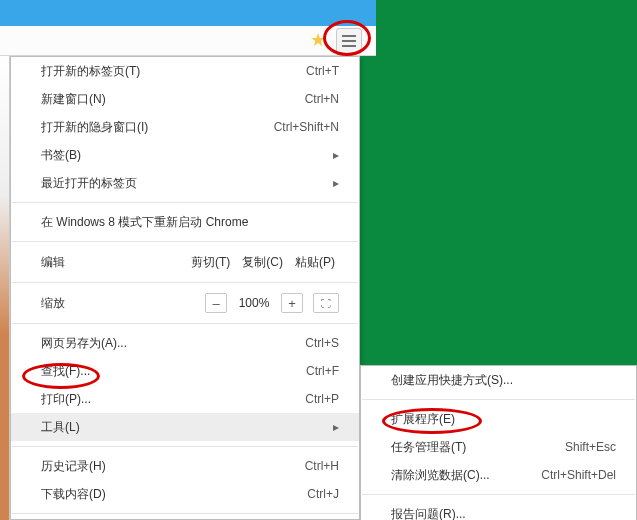  Describe the element at coordinates (188, 13) in the screenshot. I see `window-titlebar` at that location.